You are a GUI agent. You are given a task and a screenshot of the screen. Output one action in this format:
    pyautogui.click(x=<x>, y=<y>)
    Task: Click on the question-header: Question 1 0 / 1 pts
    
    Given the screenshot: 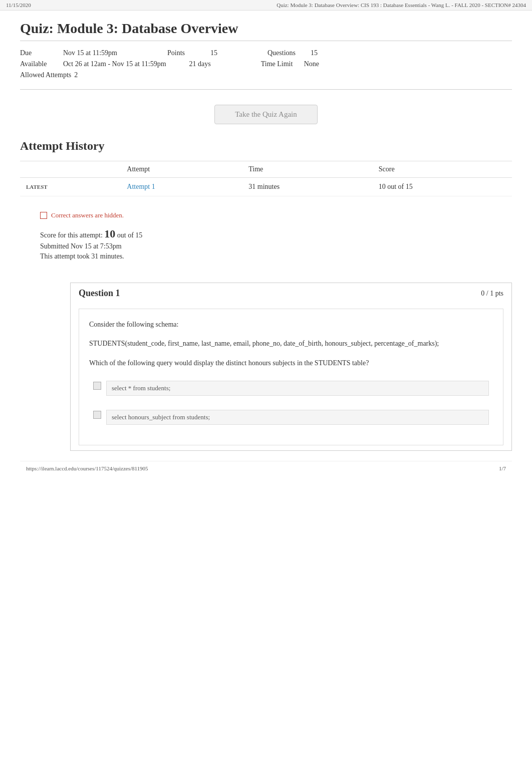 What is the action you would take?
    pyautogui.click(x=291, y=294)
    